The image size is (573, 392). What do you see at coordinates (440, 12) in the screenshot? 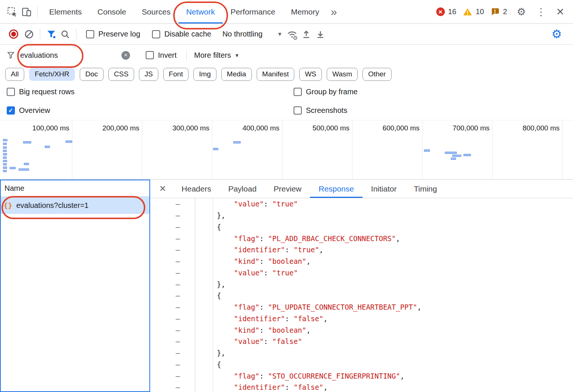
I see `error-icon: ✕` at bounding box center [440, 12].